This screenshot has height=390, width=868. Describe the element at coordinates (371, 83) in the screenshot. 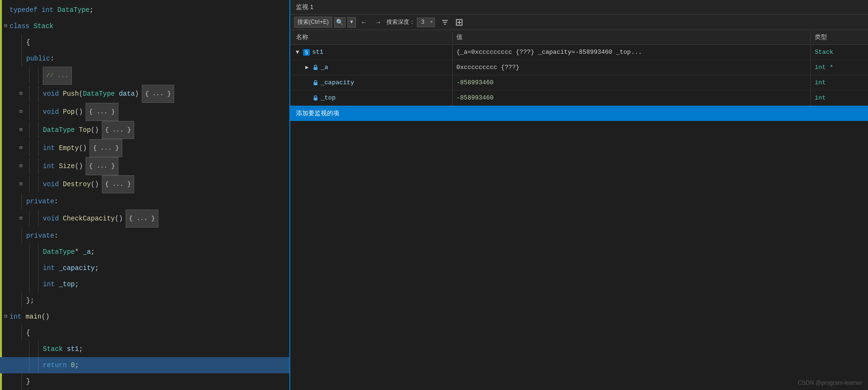

I see `row-name-capacity: ▶ _capacity` at that location.